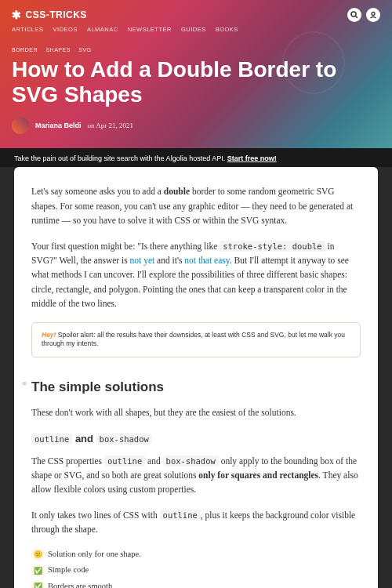 The image size is (392, 588). Describe the element at coordinates (38, 554) in the screenshot. I see `pill-icon: 😕` at that location.